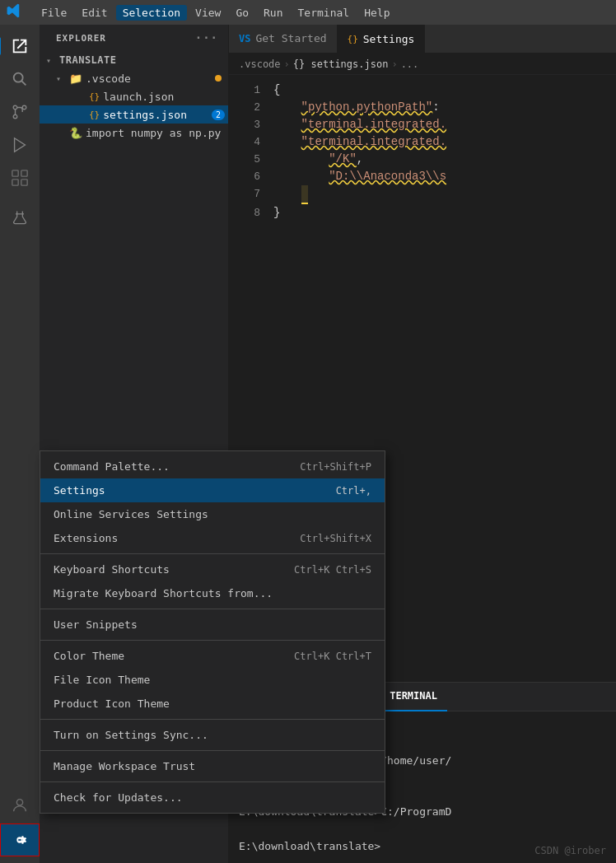 This screenshot has height=863, width=616. What do you see at coordinates (20, 805) in the screenshot?
I see `activity-account` at bounding box center [20, 805].